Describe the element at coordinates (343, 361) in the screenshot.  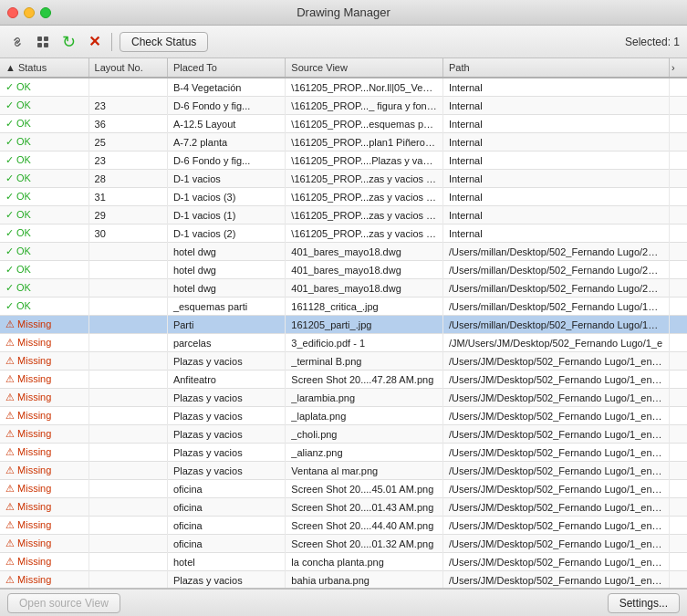
I see `table-row: ⚠ MissingPlazas y vacios_terminal B.png/…` at that location.